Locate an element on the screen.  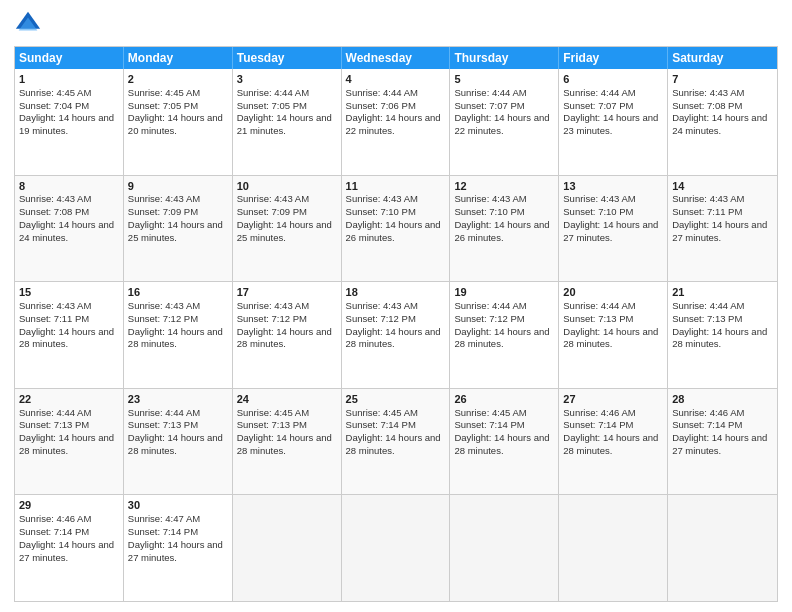
calendar-cell-day-28: 28Sunrise: 4:46 AM Sunset: 7:14 PM Dayli… is located at coordinates (722, 442).